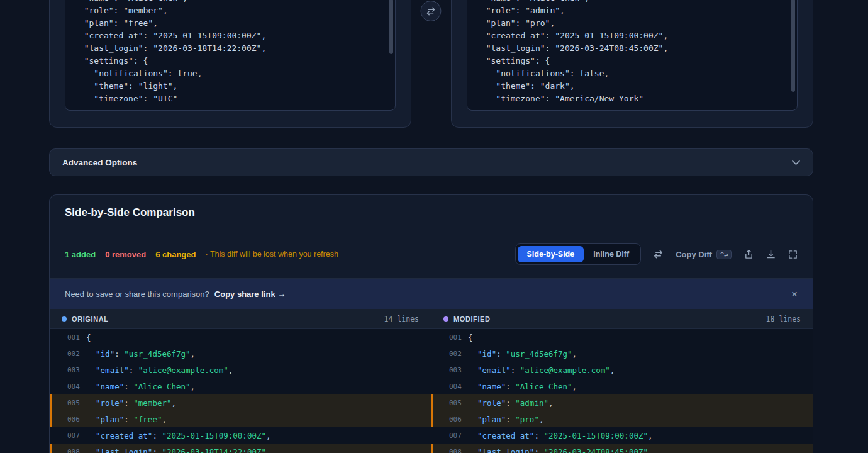 Image resolution: width=868 pixels, height=453 pixels. I want to click on modified-panel-header: MODIFIED 18 lines, so click(621, 318).